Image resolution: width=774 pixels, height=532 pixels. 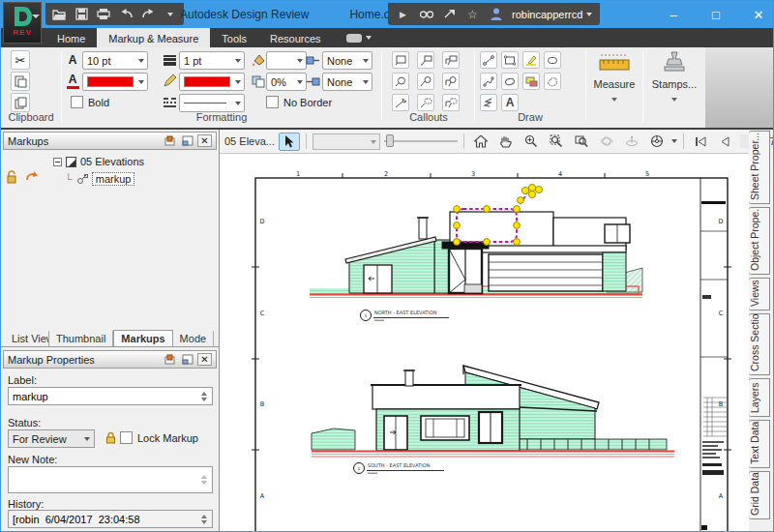 What do you see at coordinates (81, 339) in the screenshot?
I see `tab-thumbnail: Thumbnail` at bounding box center [81, 339].